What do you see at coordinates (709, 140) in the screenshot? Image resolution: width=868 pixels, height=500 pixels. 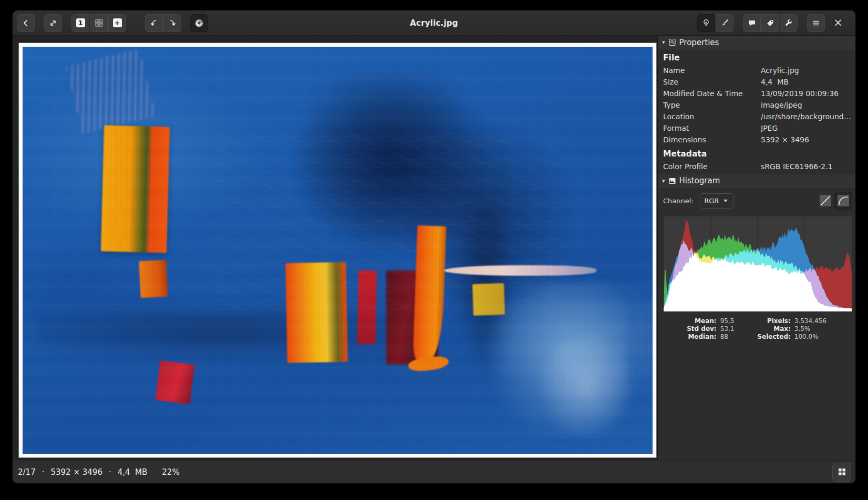 I see `property-label: Dimensions` at bounding box center [709, 140].